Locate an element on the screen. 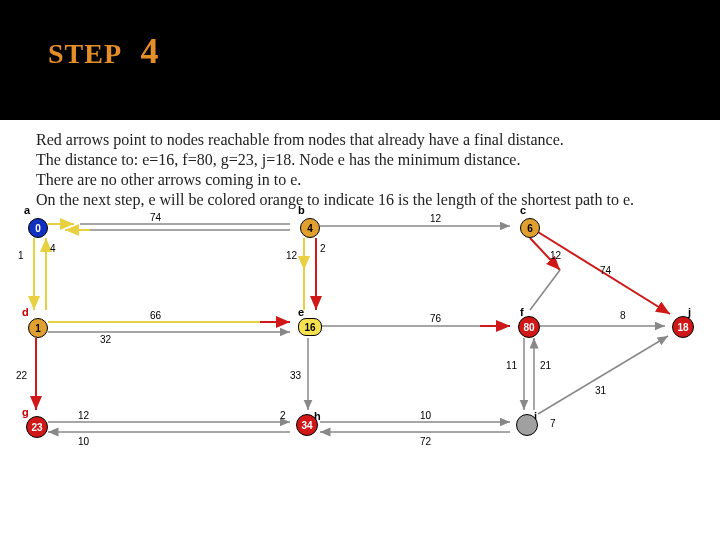 Image resolution: width=720 pixels, height=540 pixels. edge-d-e-bottom-weight: 32 is located at coordinates (106, 340).